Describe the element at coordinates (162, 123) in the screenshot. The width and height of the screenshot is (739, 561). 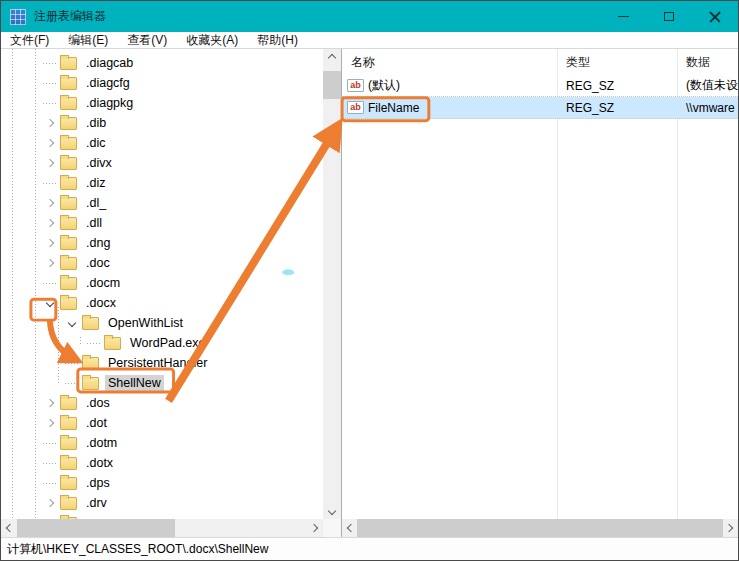
I see `tree-node-dib: .dib` at that location.